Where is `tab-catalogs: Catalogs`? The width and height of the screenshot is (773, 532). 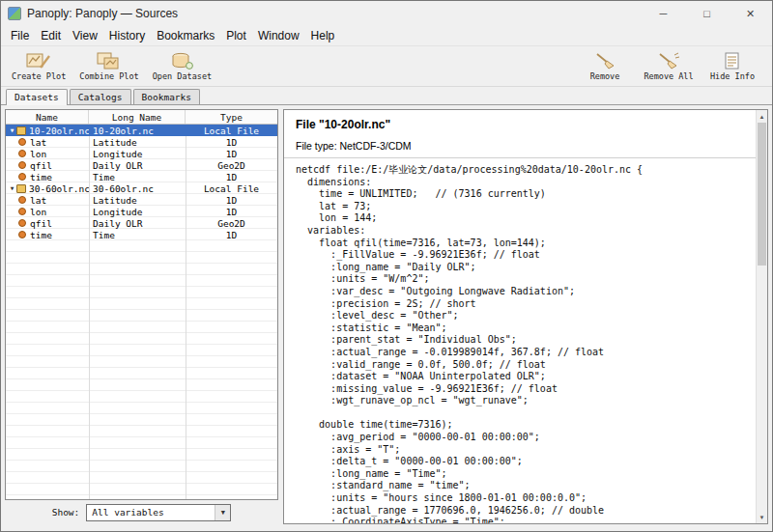
tab-catalogs: Catalogs is located at coordinates (100, 97).